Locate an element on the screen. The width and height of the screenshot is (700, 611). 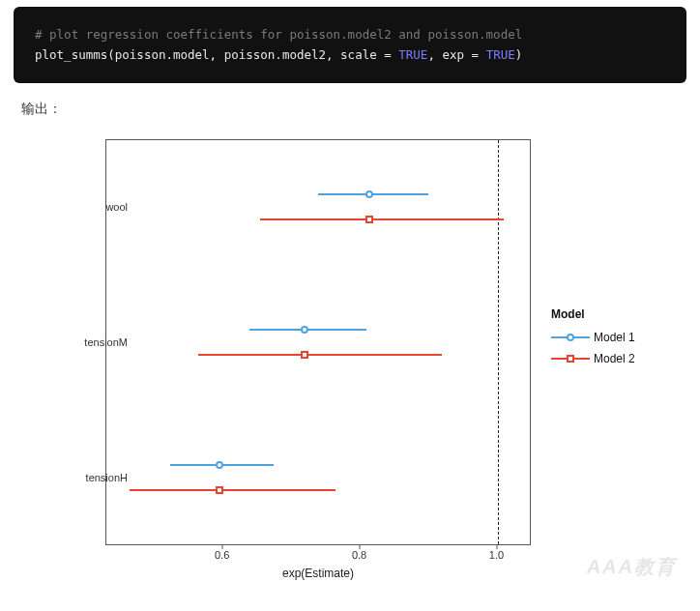
code-true-1: TRUE is located at coordinates (413, 54).